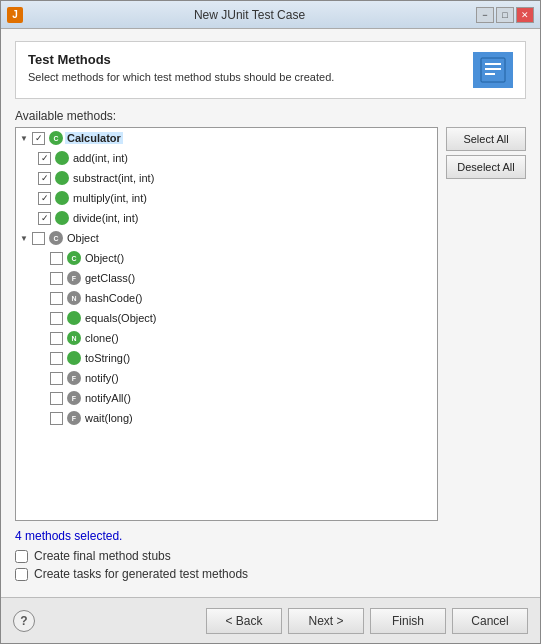  I want to click on class-icon-object: C, so click(56, 238).